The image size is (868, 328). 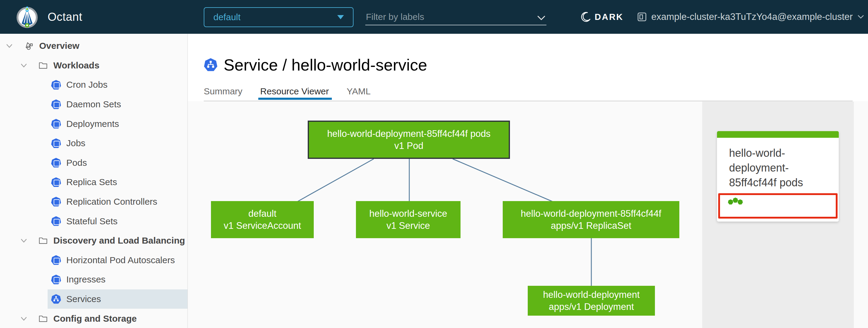 I want to click on graph-node-replicaset: hello-world-deployment-85ff4cf44f apps/v…, so click(x=591, y=219).